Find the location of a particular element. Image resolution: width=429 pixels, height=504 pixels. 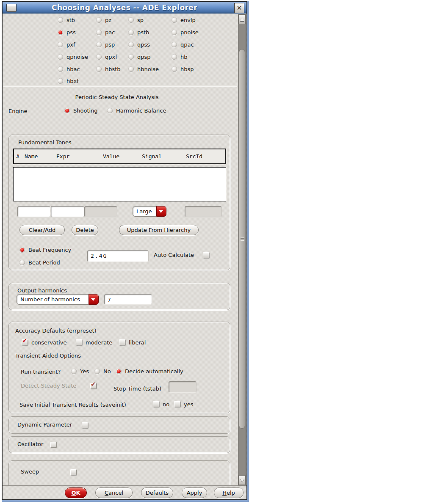

oscillator-label: Oscillator is located at coordinates (30, 444).